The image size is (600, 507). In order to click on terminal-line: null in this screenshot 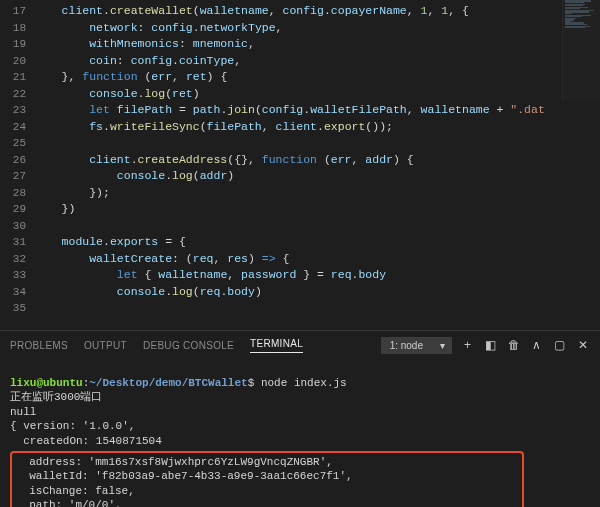, I will do `click(23, 412)`.